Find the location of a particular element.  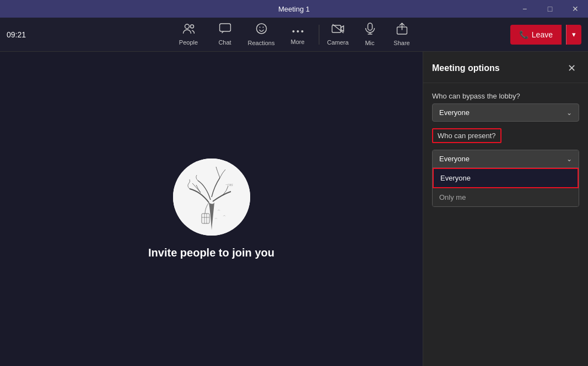

present-chevron-icon: ⌄ is located at coordinates (569, 159).